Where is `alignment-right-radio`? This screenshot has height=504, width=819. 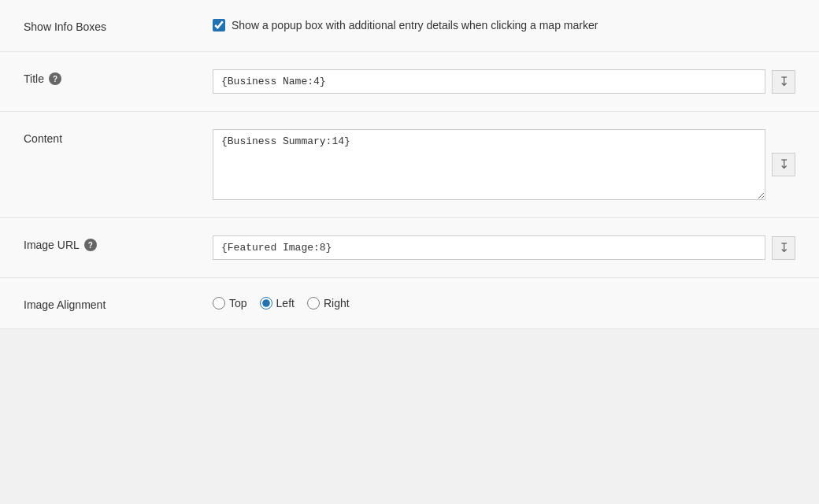
alignment-right-radio is located at coordinates (313, 303).